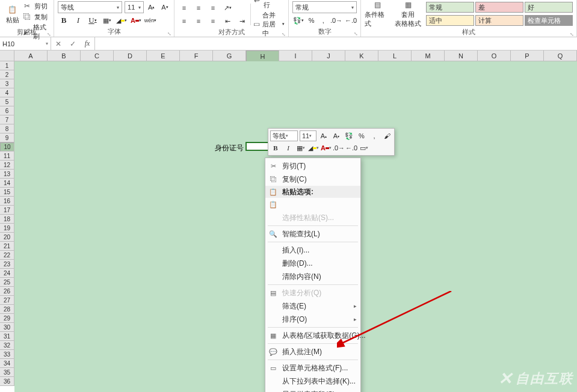  Describe the element at coordinates (364, 148) in the screenshot. I see `mini-merge: ▭▾` at that location.